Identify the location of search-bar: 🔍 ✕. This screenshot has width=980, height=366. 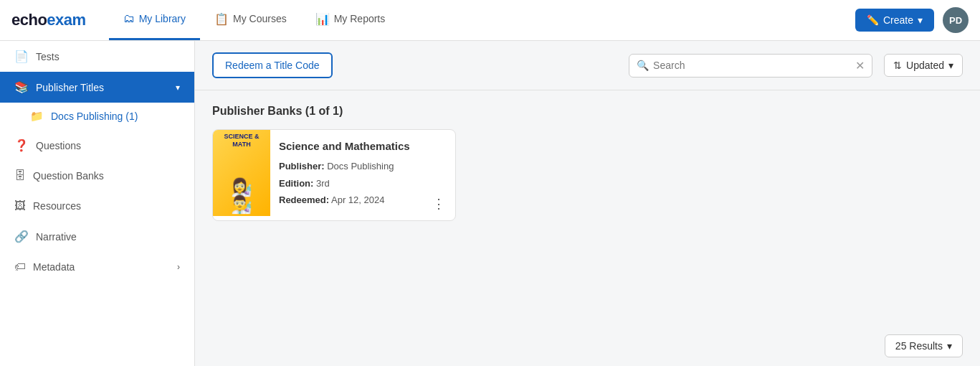
(751, 66).